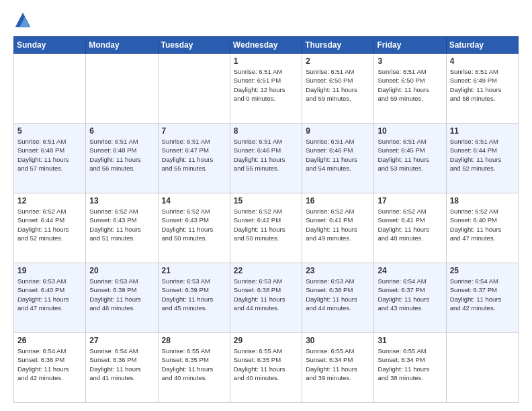  Describe the element at coordinates (50, 340) in the screenshot. I see `day-number: 26` at that location.